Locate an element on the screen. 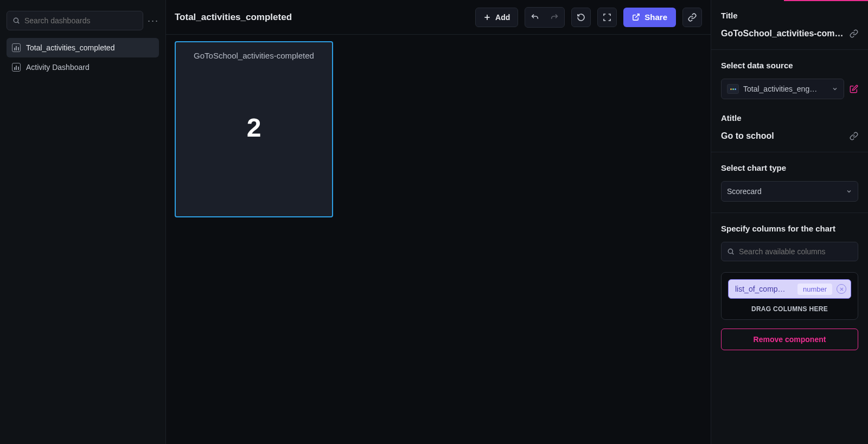  top-toolbar: Total_activities_completed Add Share is located at coordinates (438, 17).